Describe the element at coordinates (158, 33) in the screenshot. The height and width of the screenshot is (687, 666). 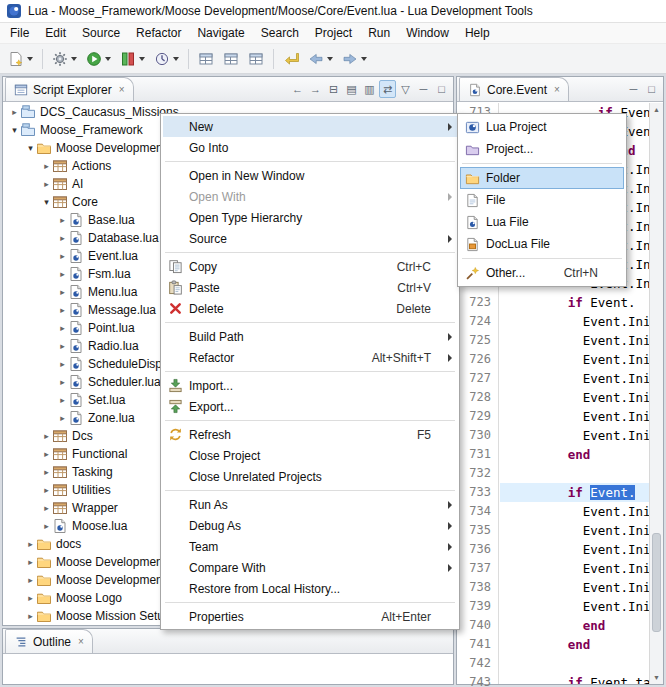
I see `menu-refactor: Refactor` at that location.